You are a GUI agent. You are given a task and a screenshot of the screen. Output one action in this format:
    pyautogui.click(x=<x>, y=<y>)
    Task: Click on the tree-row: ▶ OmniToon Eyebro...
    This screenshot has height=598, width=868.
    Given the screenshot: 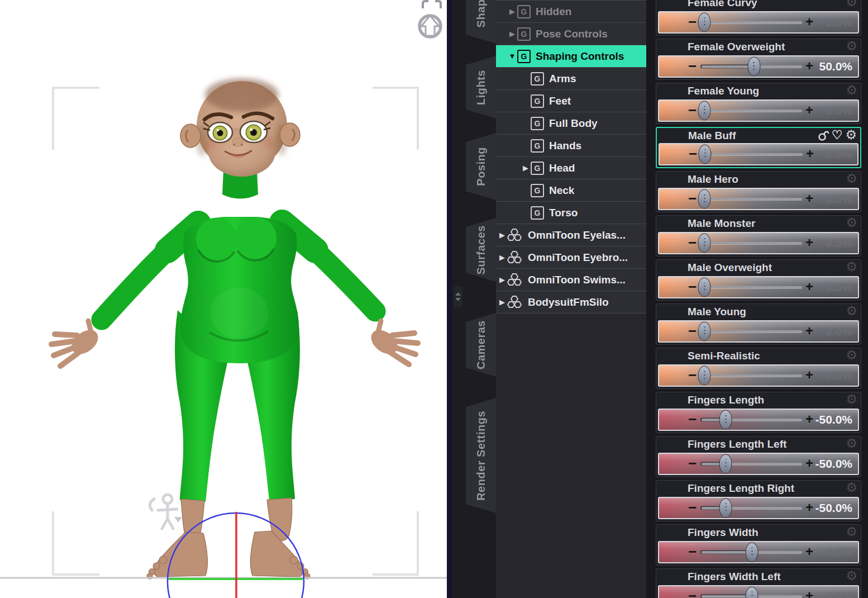 What is the action you would take?
    pyautogui.click(x=571, y=258)
    